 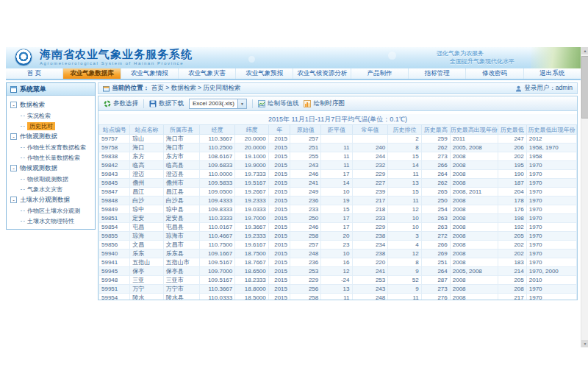 What do you see at coordinates (337, 227) in the screenshot?
I see `table-cell: 17` at bounding box center [337, 227].